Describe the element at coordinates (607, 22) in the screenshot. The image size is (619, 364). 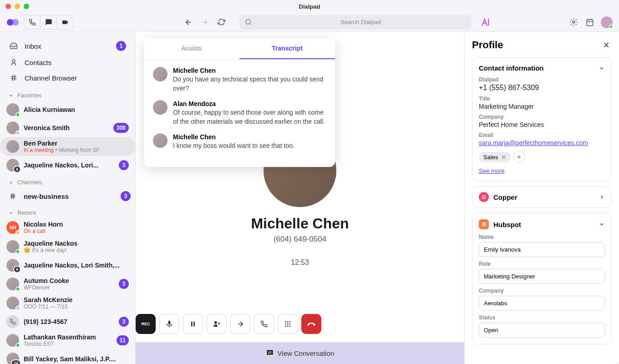
I see `user-avatar` at that location.